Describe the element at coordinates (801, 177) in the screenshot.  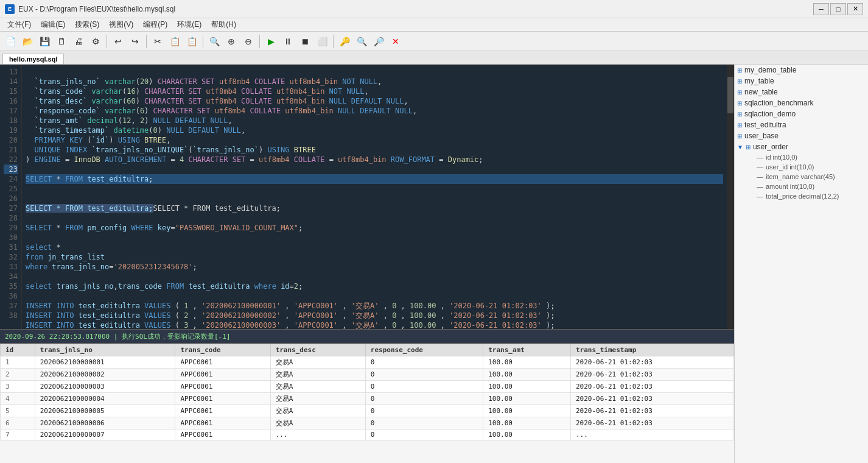
I see `sidebar-col-item-name: — item_name varchar(45)` at that location.